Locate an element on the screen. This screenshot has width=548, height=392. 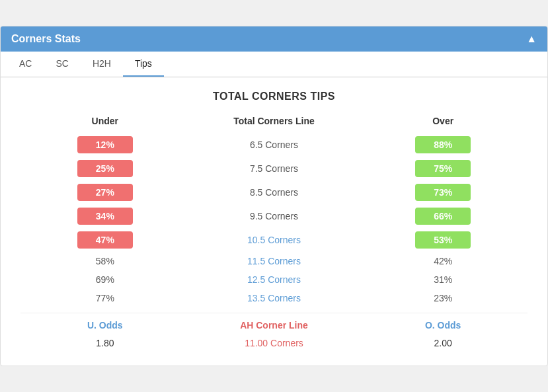
over-badge-2: 73% is located at coordinates (443, 192).